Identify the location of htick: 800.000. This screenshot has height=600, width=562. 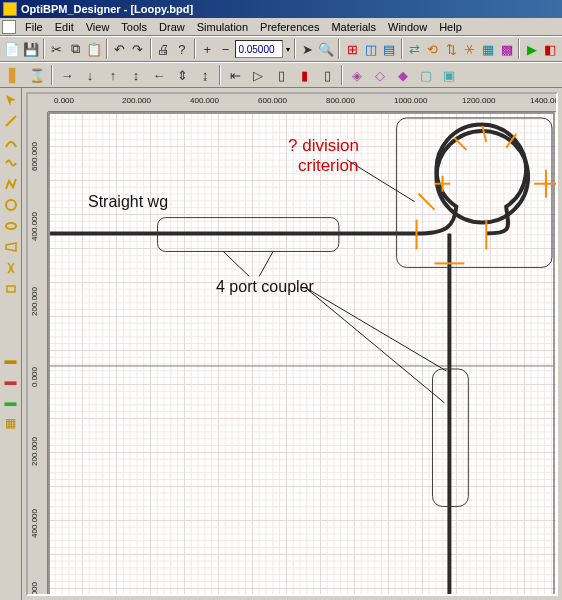
(340, 100).